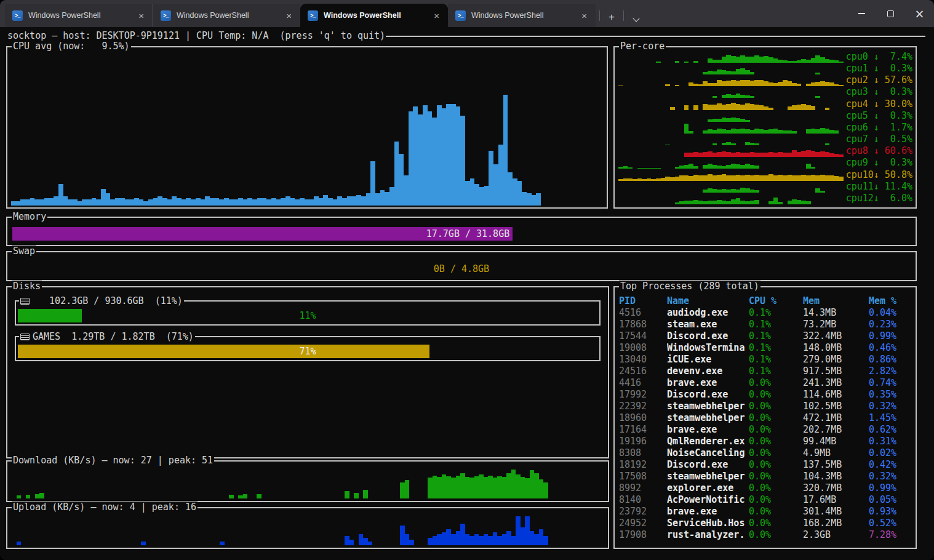  I want to click on process-cell: 148.0MB, so click(836, 348).